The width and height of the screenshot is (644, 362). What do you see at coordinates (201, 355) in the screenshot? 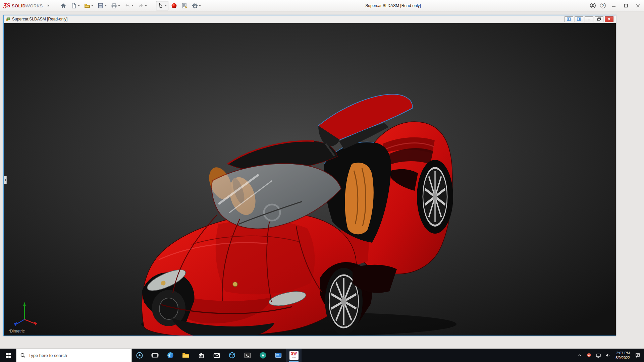
I see `store-bag-icon` at bounding box center [201, 355].